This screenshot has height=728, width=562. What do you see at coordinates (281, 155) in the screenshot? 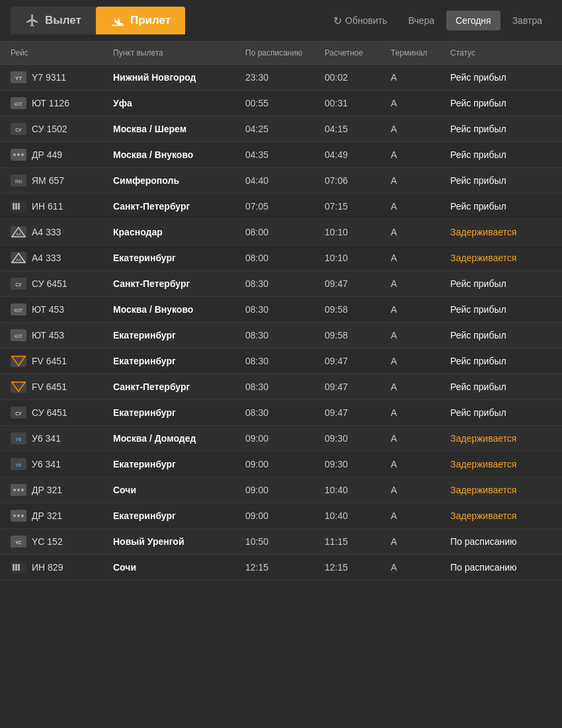
I see `table-row: ДР 449 Москва / Внуково 04:35 04:49 A Ре…` at bounding box center [281, 155].